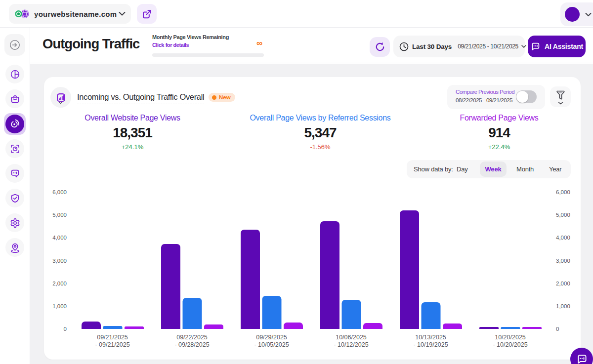 Image resolution: width=593 pixels, height=364 pixels. I want to click on svg-text: 09/29/2025, so click(272, 337).